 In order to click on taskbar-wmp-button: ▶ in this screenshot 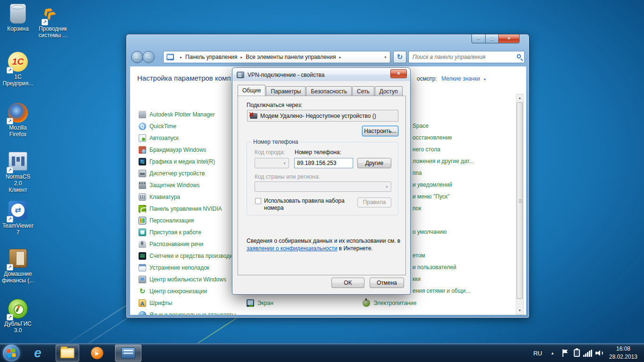, I will do `click(97, 353)`.